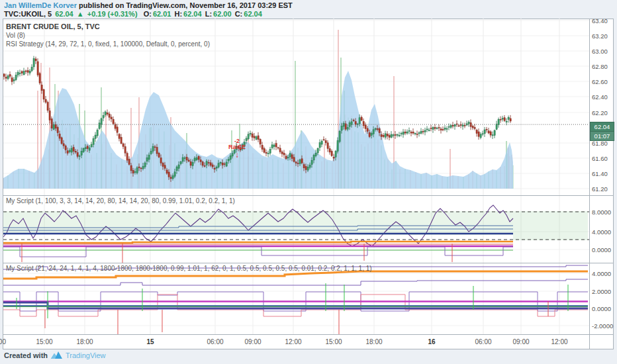 This screenshot has width=617, height=364. I want to click on axis-tick-label: -2.0000, so click(602, 326).